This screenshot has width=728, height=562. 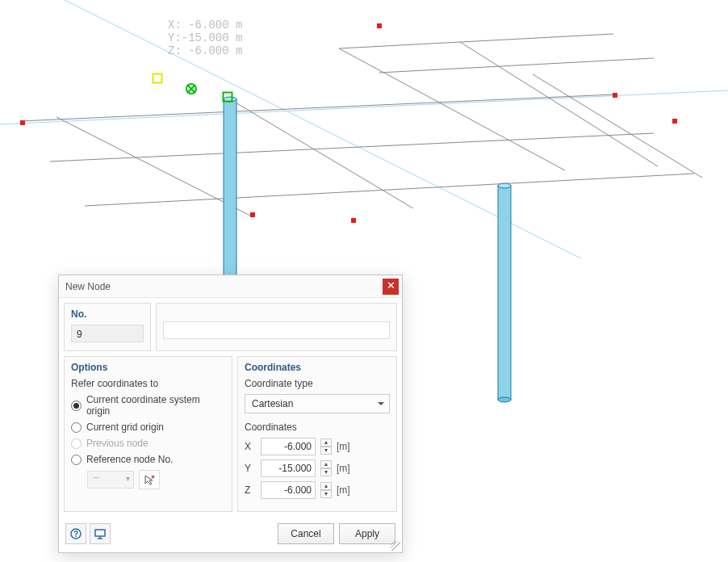 What do you see at coordinates (149, 384) in the screenshot?
I see `refer-label: Refer coordinates to` at bounding box center [149, 384].